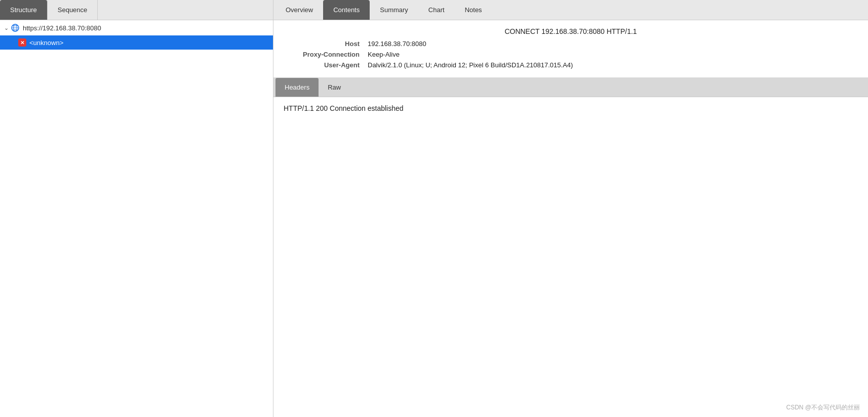 The width and height of the screenshot is (868, 417). Describe the element at coordinates (6, 28) in the screenshot. I see `chevron-down-icon: ⌄` at that location.